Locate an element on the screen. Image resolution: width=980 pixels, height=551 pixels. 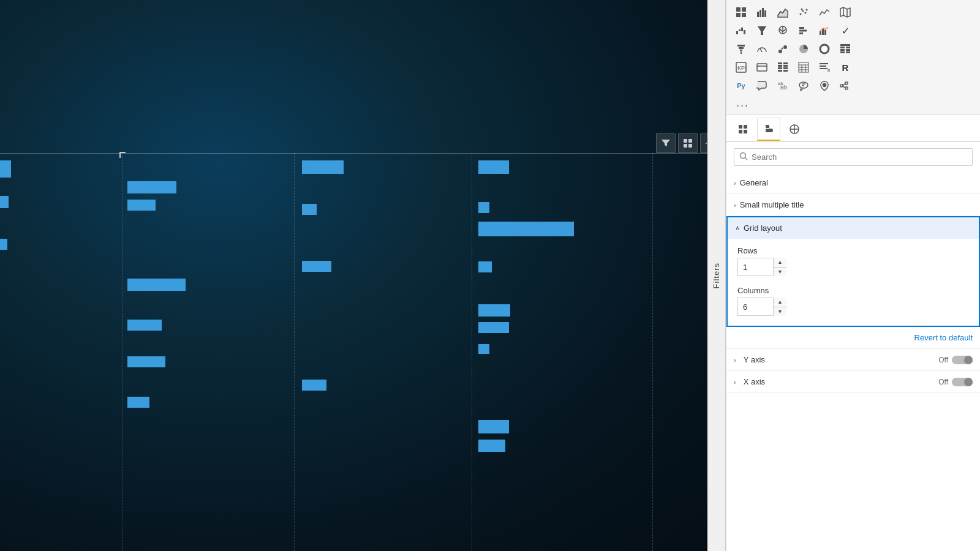
y-axis-label-left: › Y axis is located at coordinates (750, 360).